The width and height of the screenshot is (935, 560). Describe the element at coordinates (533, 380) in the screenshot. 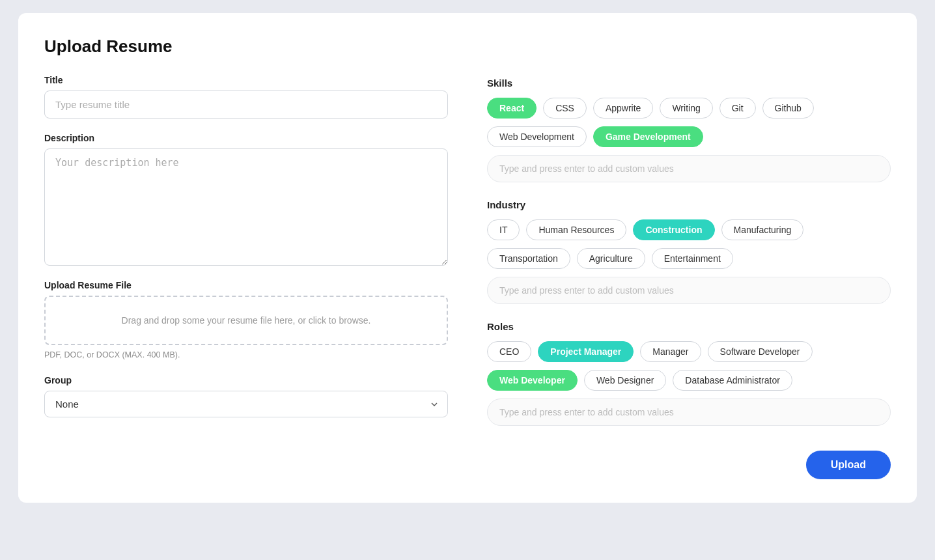

I see `role-tag-web-developer: Web Developer` at that location.